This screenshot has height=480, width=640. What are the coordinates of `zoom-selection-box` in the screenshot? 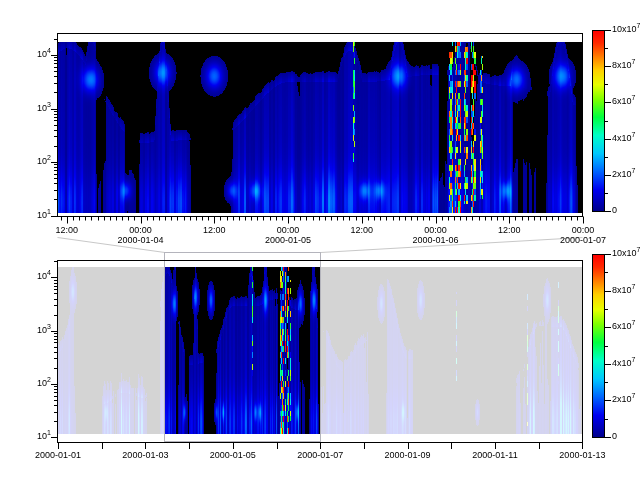 It's located at (242, 346).